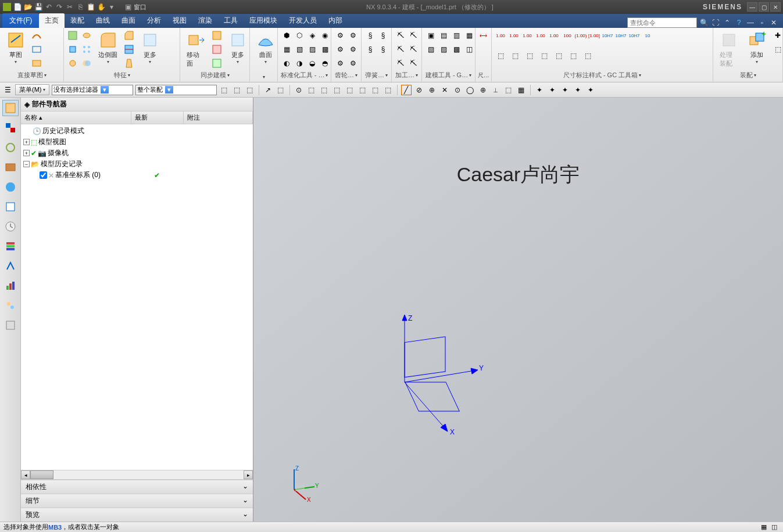  Describe the element at coordinates (716, 23) in the screenshot. I see `fullscreen-icon: ⛶` at that location.